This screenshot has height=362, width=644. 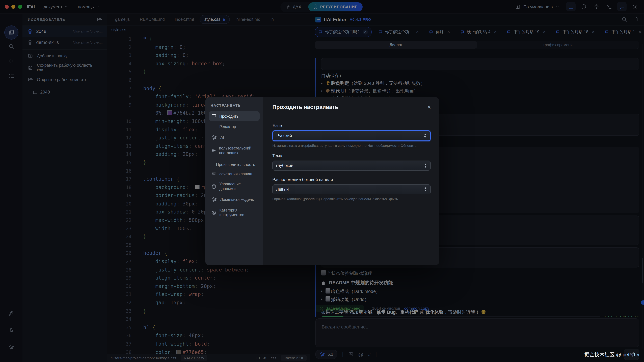 What do you see at coordinates (214, 186) in the screenshot?
I see `database-icon` at bounding box center [214, 186].